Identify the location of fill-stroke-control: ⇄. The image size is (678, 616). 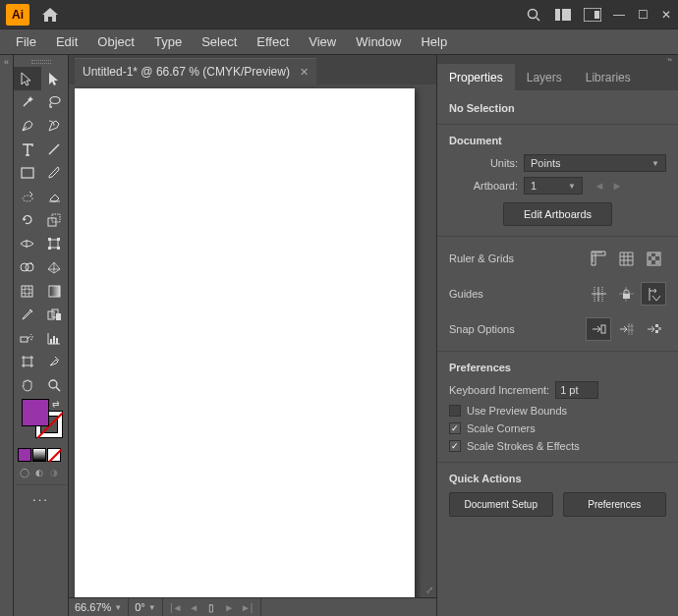
(41, 421).